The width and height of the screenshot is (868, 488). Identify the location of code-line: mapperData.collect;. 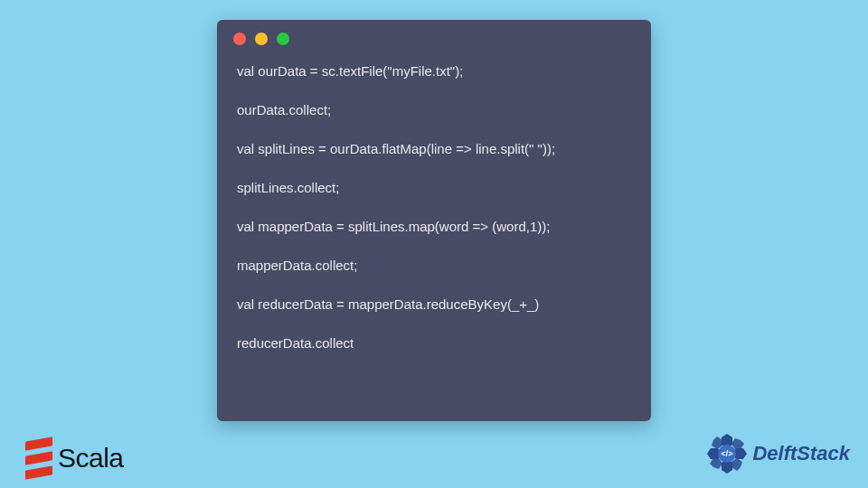
(434, 266).